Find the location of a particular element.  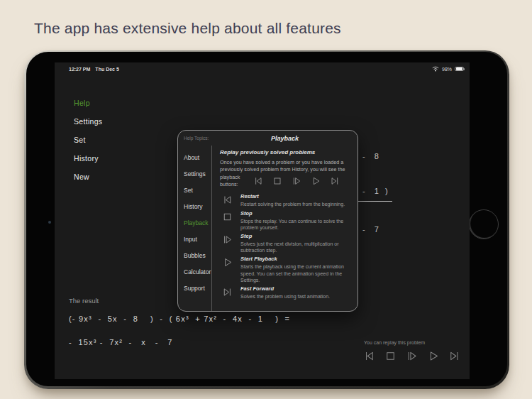

topic-item-set: Set is located at coordinates (194, 190).